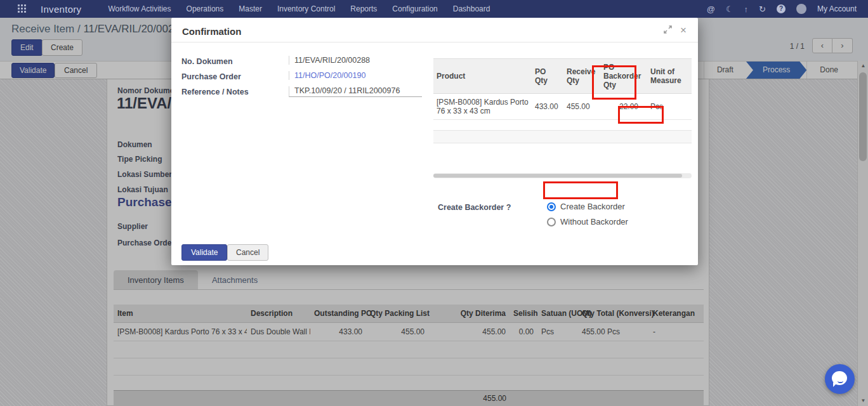 This screenshot has width=868, height=406. What do you see at coordinates (562, 76) in the screenshot?
I see `modal-table-header-row: Product PO Qty Receive Qty PO Backorder …` at bounding box center [562, 76].